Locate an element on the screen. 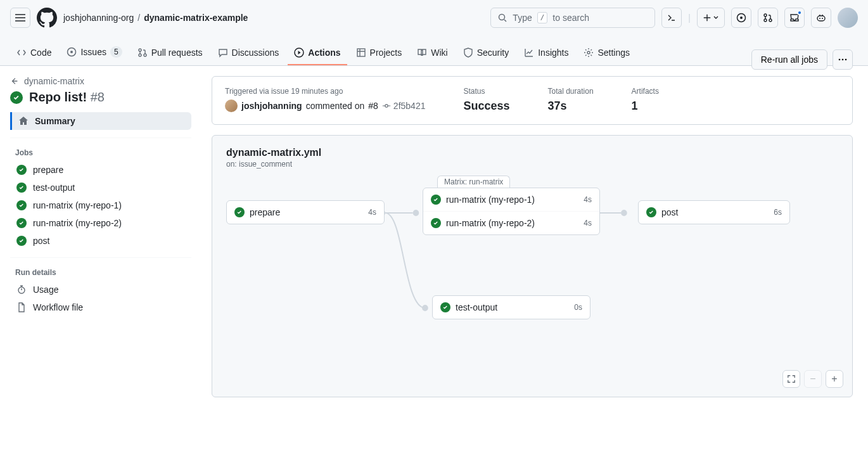  matrix-label: Matrix: run-matrix is located at coordinates (474, 181).